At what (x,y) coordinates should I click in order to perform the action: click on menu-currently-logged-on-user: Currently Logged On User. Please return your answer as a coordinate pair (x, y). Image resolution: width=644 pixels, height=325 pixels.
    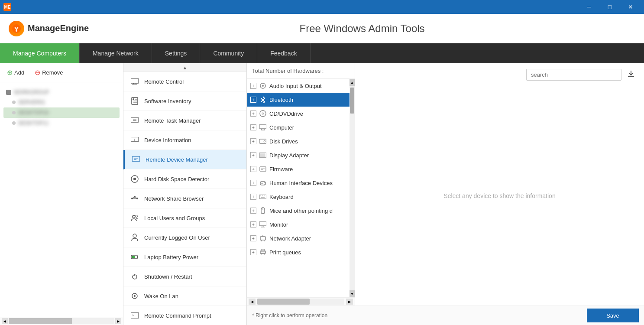
    Looking at the image, I should click on (185, 237).